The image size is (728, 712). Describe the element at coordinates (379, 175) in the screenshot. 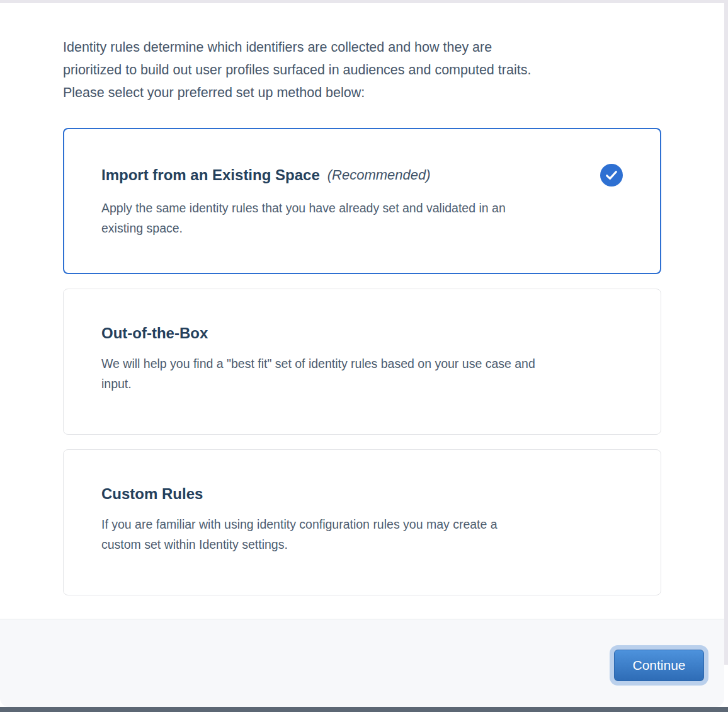

I see `recommended-badge: (Recommended)` at that location.